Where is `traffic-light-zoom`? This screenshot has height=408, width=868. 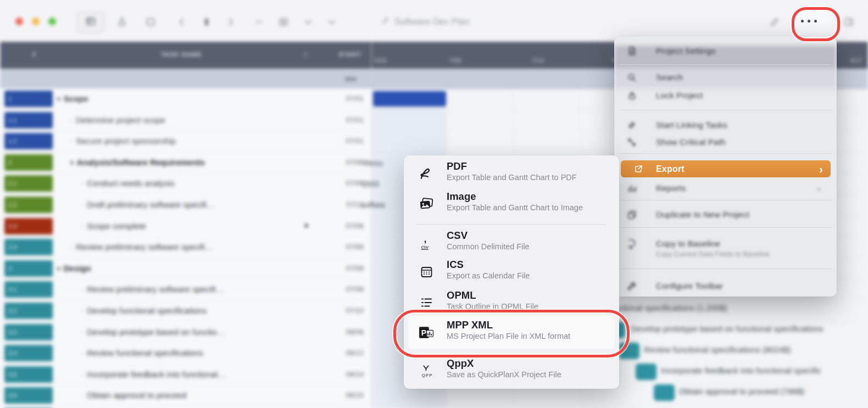
traffic-light-zoom is located at coordinates (52, 21).